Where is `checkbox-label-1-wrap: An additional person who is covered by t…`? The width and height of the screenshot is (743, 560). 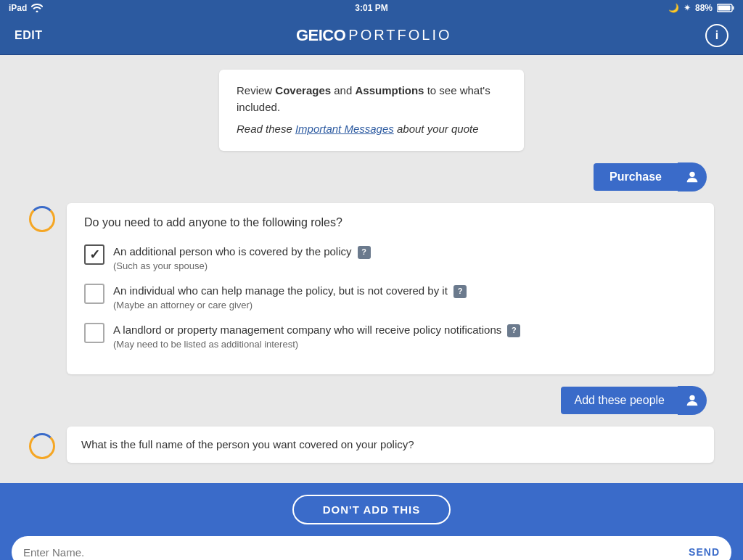
checkbox-label-1-wrap: An additional person who is covered by t… is located at coordinates (242, 258).